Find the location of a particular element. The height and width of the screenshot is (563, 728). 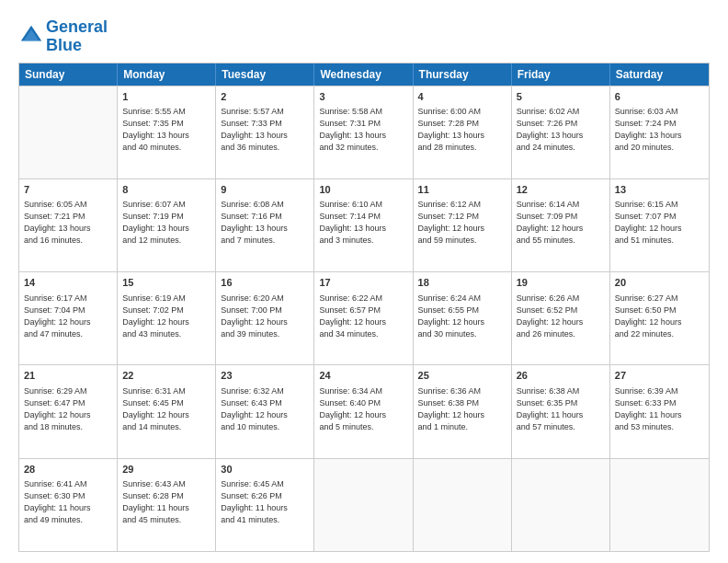

calendar-cell: 16Sunrise: 6:20 AM Sunset: 7:00 PM Dayli… is located at coordinates (265, 318).